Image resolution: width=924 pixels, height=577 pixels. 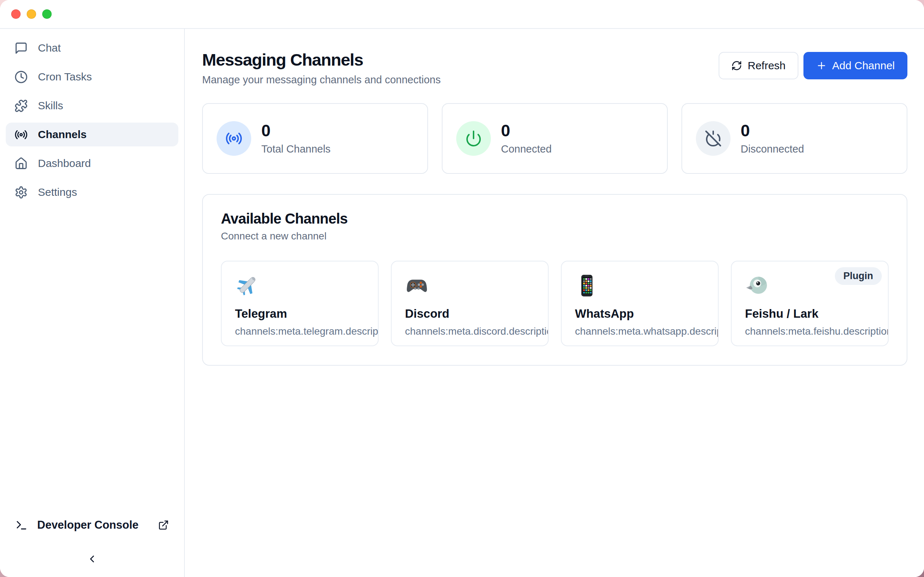 I want to click on mobile-phone-emoji, so click(x=587, y=285).